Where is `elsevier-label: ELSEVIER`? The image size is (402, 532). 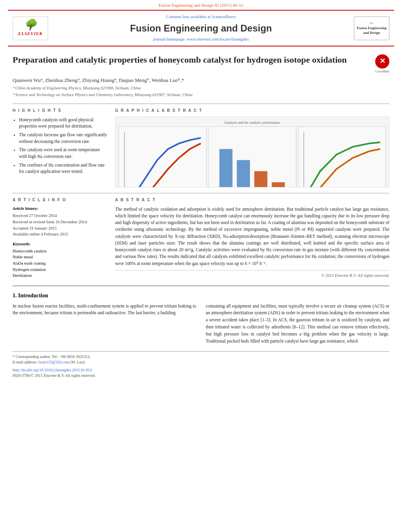 elsevier-label: ELSEVIER is located at coordinates (30, 34).